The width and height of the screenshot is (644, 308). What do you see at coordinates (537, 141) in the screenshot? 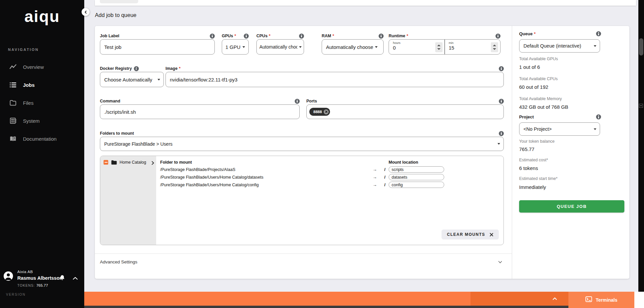
I see `detail-label: Your token balance` at bounding box center [537, 141].